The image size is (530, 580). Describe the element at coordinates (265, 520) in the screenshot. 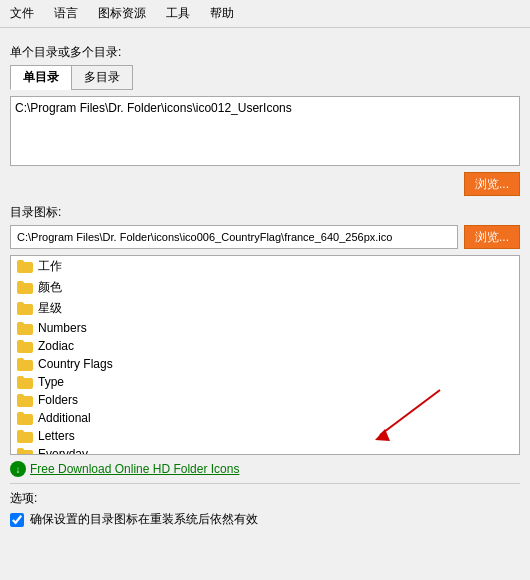

I see `option-row-0: 确保设置的目录图标在重装系统后依然有效` at that location.